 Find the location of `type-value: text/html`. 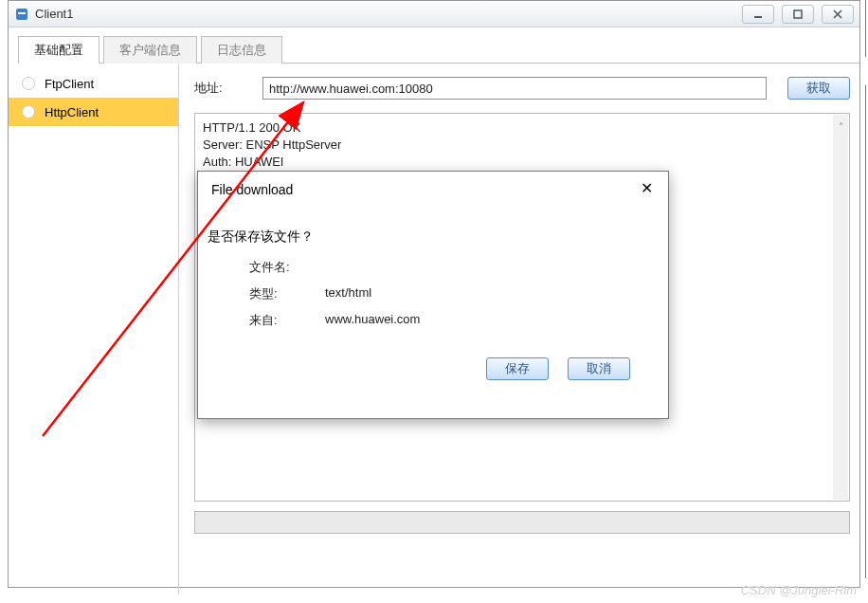

type-value: text/html is located at coordinates (349, 294).